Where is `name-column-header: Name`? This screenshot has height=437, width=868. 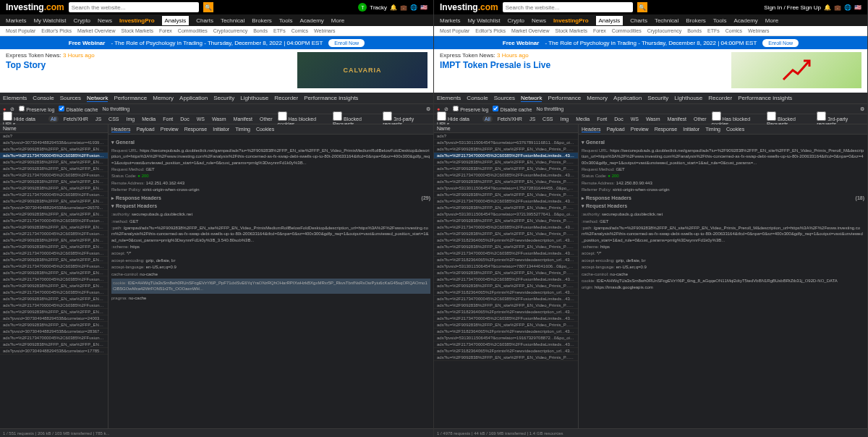
name-column-header: Name is located at coordinates (506, 129).